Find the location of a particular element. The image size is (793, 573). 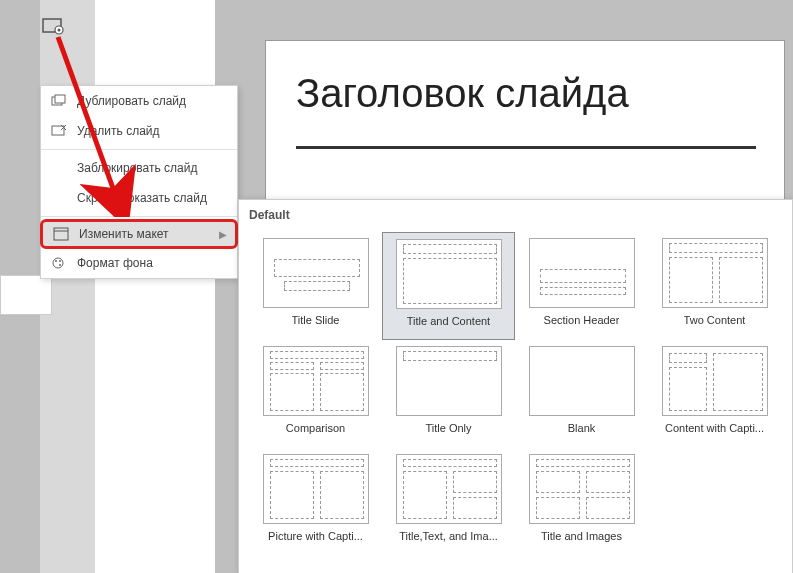

menu-item-change-layout: Изменить макет ▶ is located at coordinates (139, 234).